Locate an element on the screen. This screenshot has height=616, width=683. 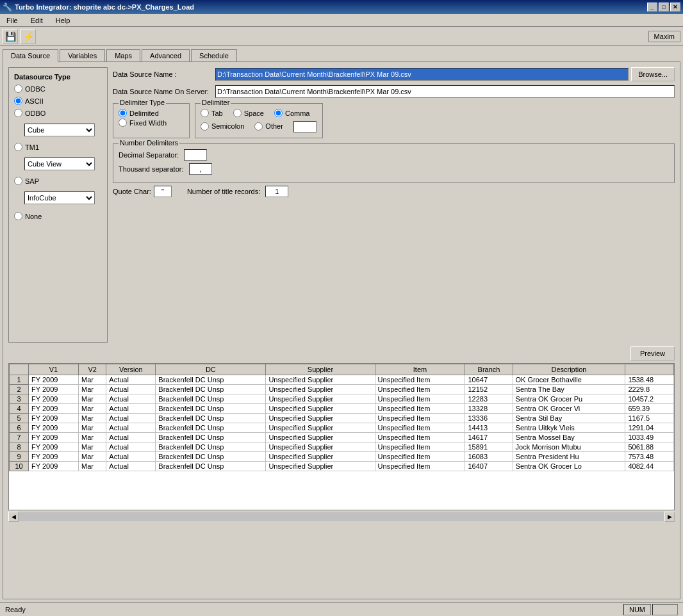
radio-ascii-input is located at coordinates (18, 101).